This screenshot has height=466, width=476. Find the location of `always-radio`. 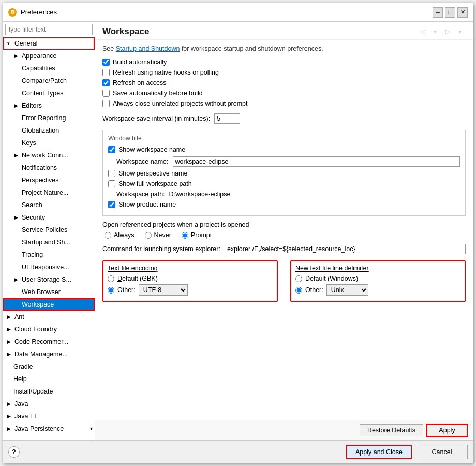

always-radio is located at coordinates (108, 235).